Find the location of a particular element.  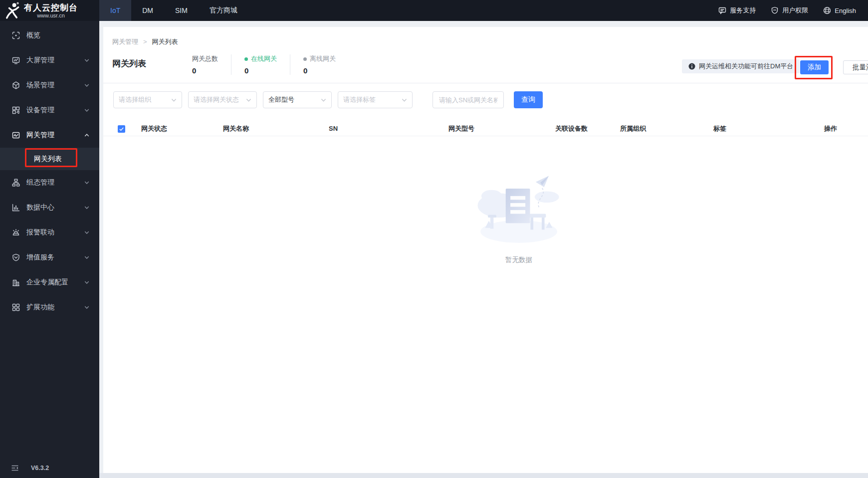

column-header-label: 网关型号 is located at coordinates (461, 129).